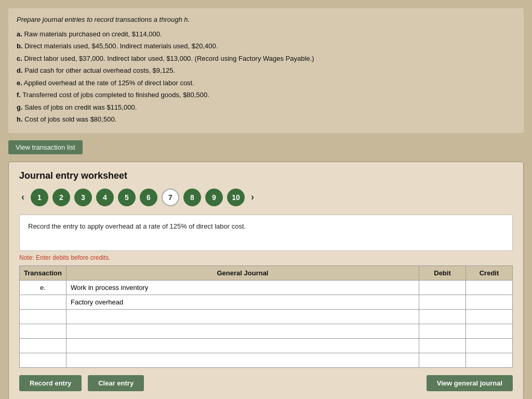 The width and height of the screenshot is (532, 399). What do you see at coordinates (266, 176) in the screenshot?
I see `worksheet-title: Journal entry worksheet` at bounding box center [266, 176].